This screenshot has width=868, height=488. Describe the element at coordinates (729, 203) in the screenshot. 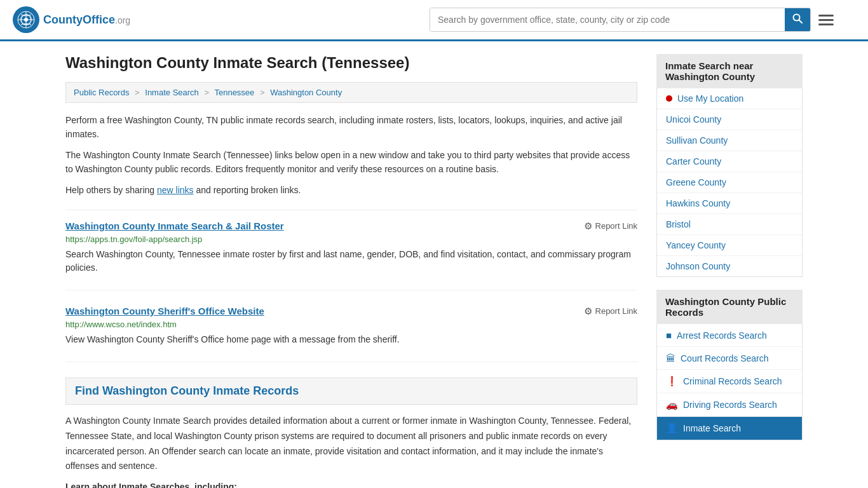

I see `hawkins-county-link: Hawkins County` at that location.